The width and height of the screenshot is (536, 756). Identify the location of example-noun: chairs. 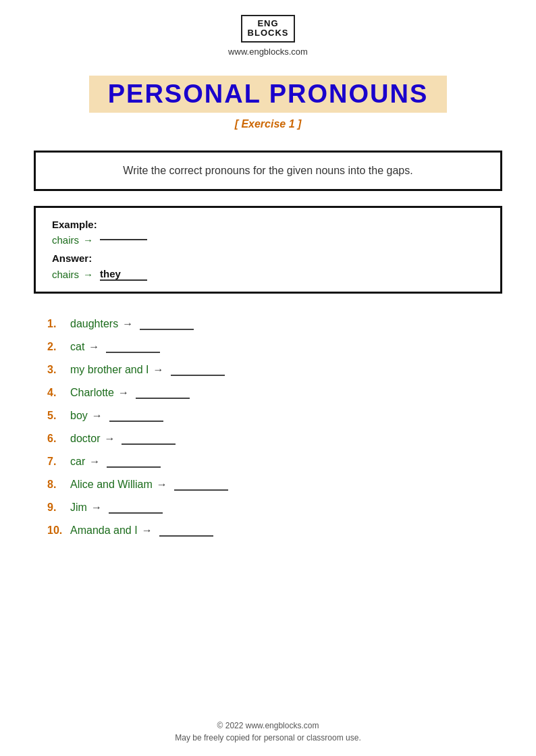
(65, 240).